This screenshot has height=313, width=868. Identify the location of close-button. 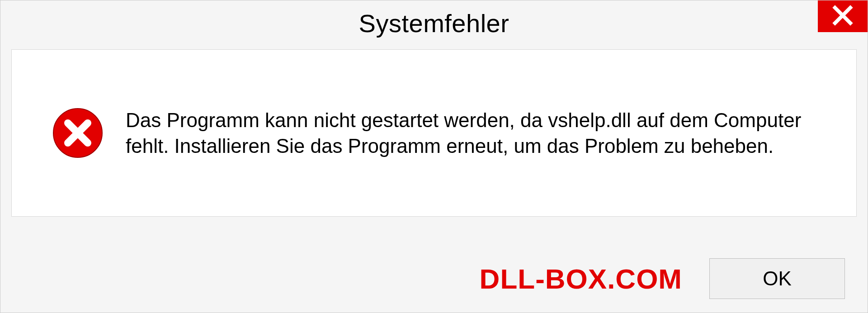
(843, 16).